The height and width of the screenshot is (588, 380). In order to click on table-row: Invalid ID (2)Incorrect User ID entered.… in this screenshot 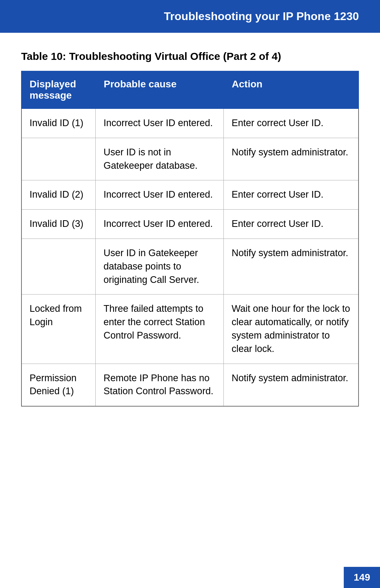, I will do `click(190, 195)`.